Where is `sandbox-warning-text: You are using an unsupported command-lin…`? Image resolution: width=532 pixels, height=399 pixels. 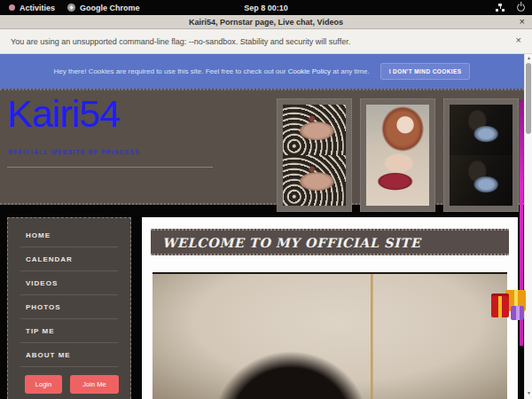 sandbox-warning-text: You are using an unsupported command-lin… is located at coordinates (181, 42).